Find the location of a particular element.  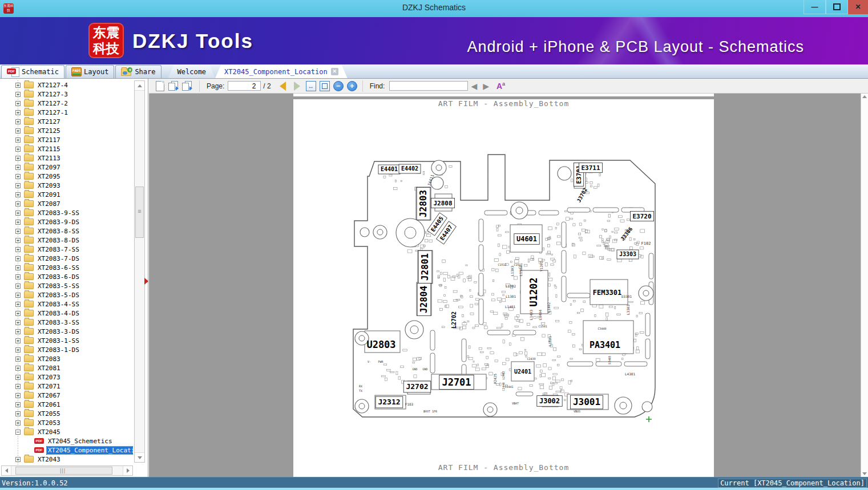

tree-item-XT2117: +XT2117 is located at coordinates (66, 140).